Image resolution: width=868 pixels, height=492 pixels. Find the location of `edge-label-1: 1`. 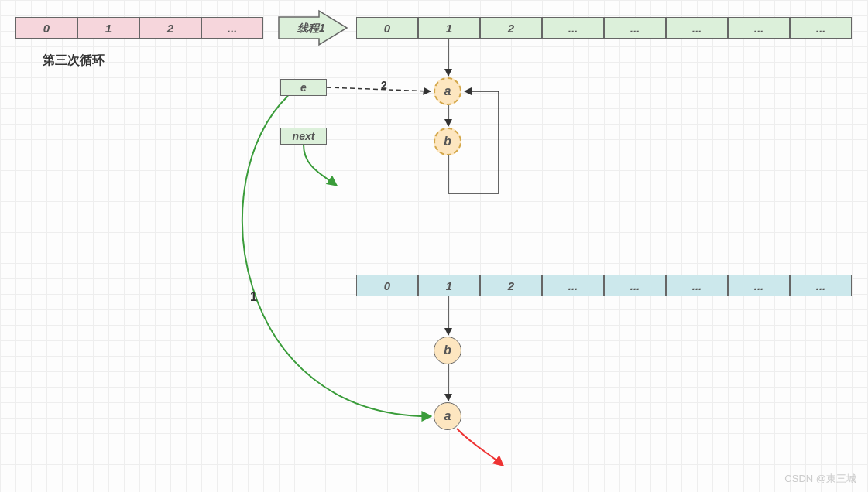

edge-label-1: 1 is located at coordinates (254, 297).